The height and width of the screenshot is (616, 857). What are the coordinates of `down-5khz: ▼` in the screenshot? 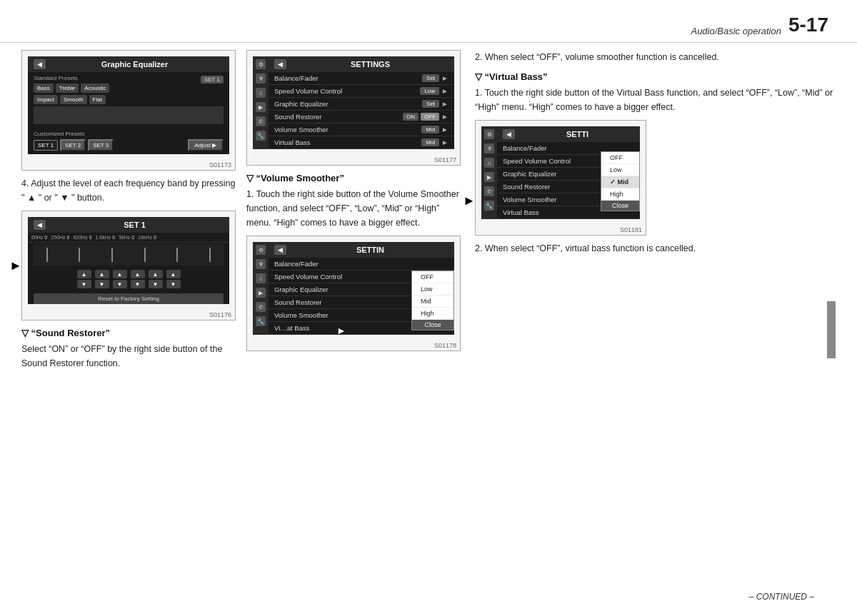 It's located at (156, 284).